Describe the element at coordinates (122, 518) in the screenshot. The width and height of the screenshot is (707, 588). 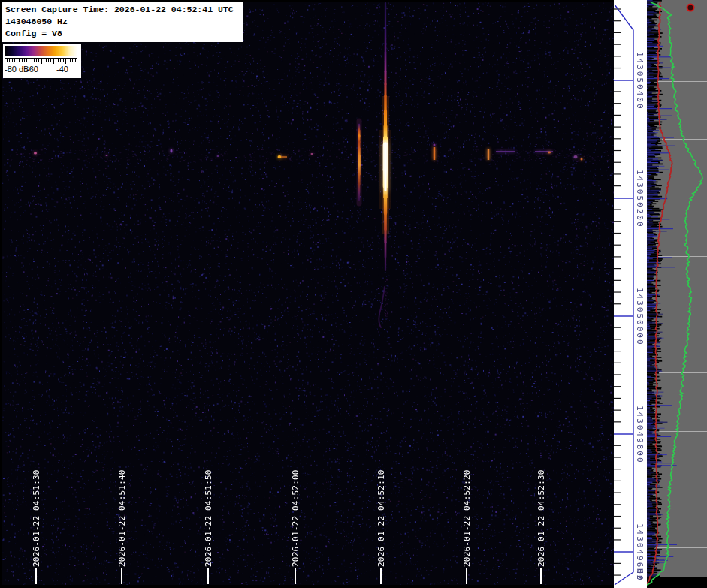
I see `time-axis-label: 2026-01-22 04:51:40` at that location.